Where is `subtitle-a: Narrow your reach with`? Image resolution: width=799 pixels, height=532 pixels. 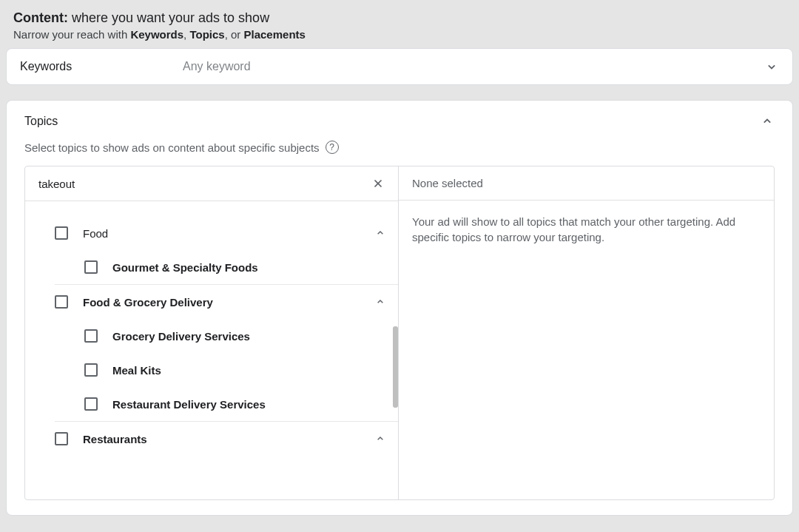 subtitle-a: Narrow your reach with is located at coordinates (72, 34).